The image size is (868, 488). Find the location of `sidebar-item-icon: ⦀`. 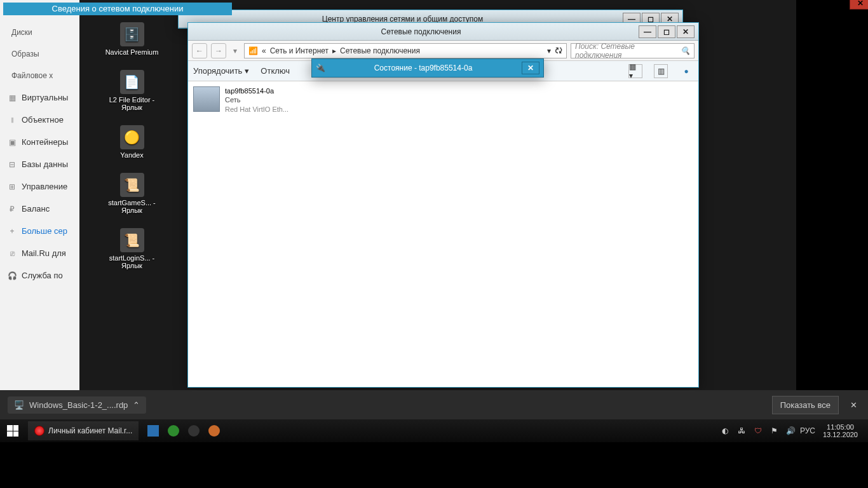

sidebar-item-icon: ⦀ is located at coordinates (12, 120).